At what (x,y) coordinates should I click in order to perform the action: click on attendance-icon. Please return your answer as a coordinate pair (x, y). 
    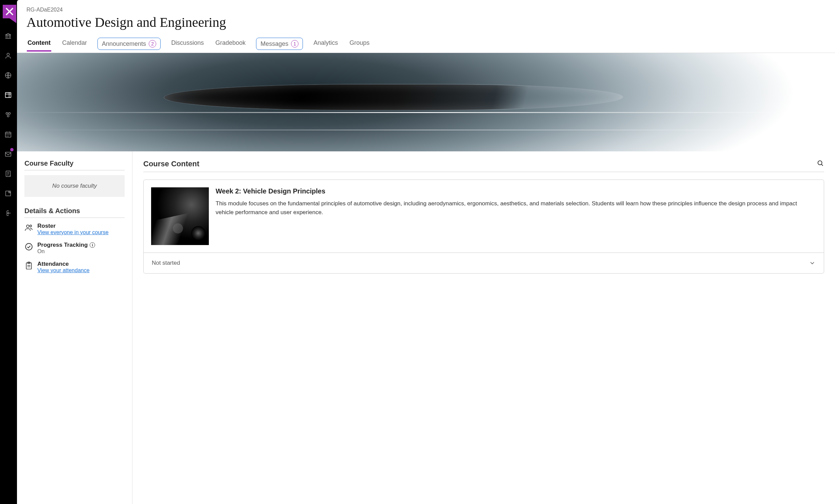
    Looking at the image, I should click on (29, 266).